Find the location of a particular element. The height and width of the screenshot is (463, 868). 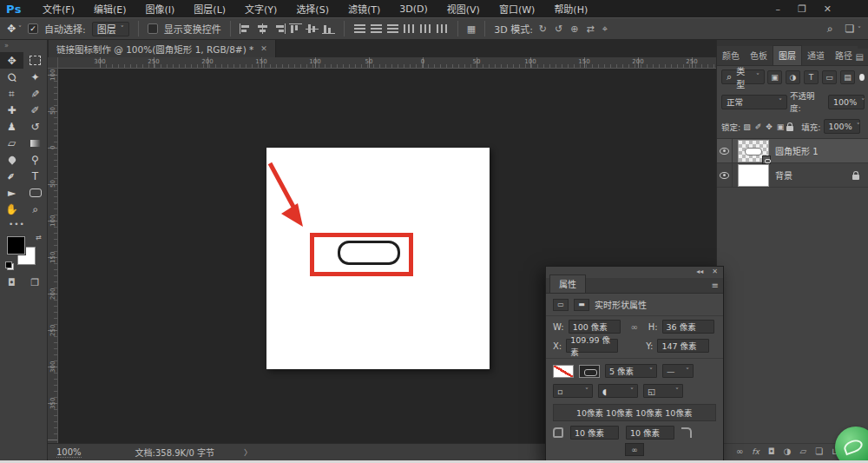

edit-toolbar-icon: ••• is located at coordinates (23, 224).